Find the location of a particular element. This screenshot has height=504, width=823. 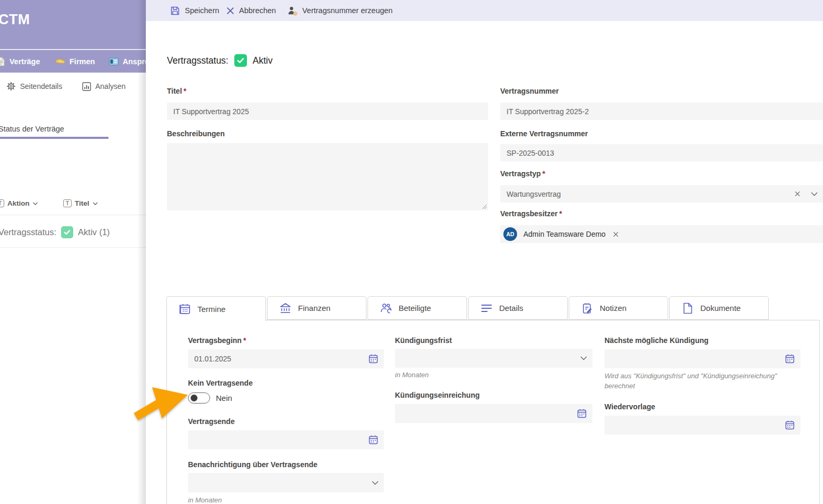

naechste-kuendigung-datepicker is located at coordinates (702, 359).